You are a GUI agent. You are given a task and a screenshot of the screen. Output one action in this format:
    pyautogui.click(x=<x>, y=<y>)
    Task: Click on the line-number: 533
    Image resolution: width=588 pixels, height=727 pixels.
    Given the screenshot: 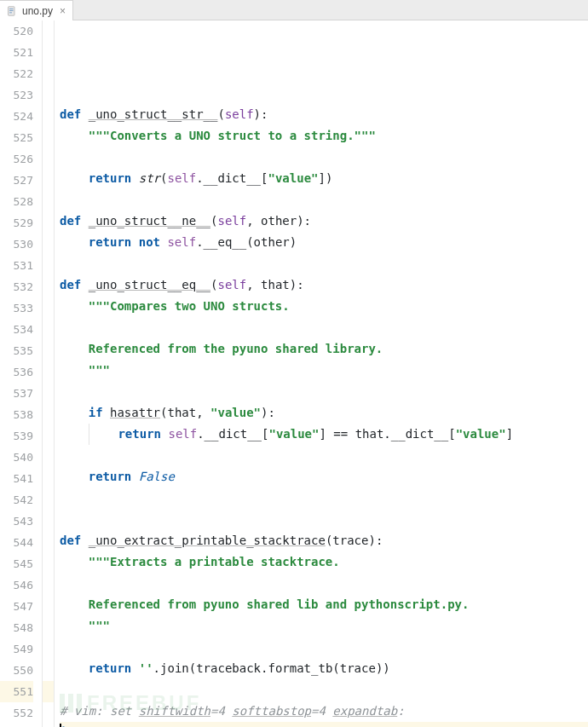 What is the action you would take?
    pyautogui.click(x=17, y=309)
    